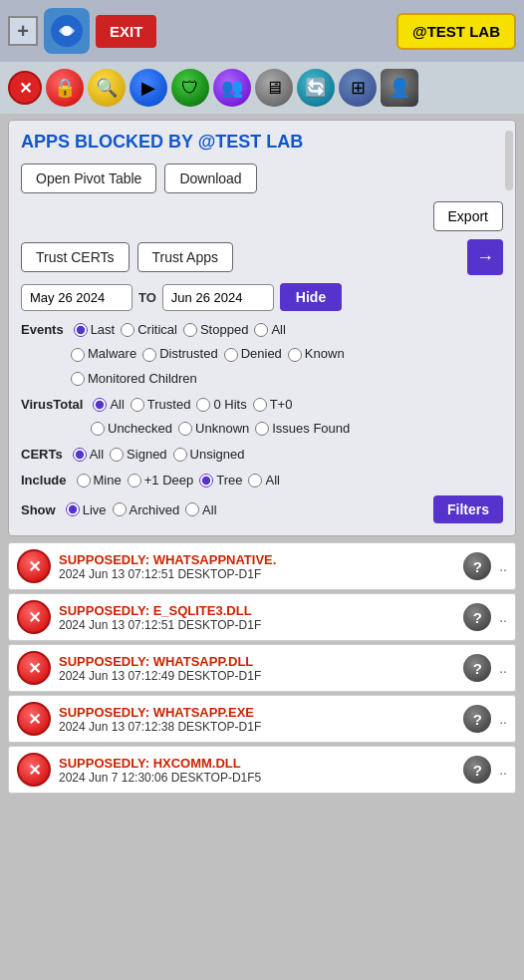 The image size is (524, 980). I want to click on list-item-name: SUPPOSEDLY: WHATSAPP.EXE, so click(257, 712).